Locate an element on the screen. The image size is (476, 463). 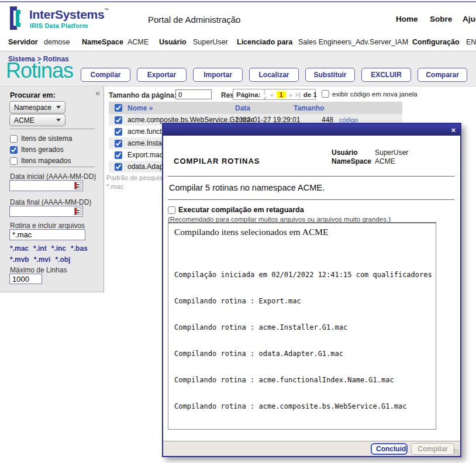
background-compile-checkbox-row: Executar compilação em retaguarda is located at coordinates (236, 210).